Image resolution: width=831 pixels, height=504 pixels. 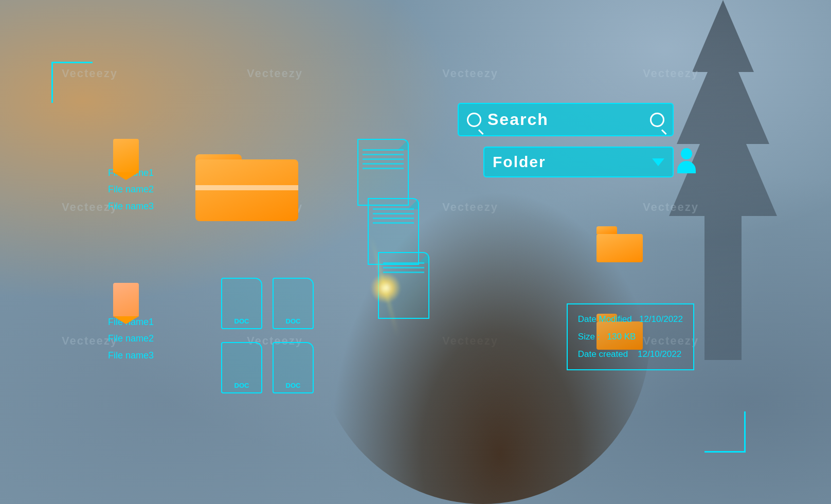 I want to click on search-icon-right, so click(x=657, y=120).